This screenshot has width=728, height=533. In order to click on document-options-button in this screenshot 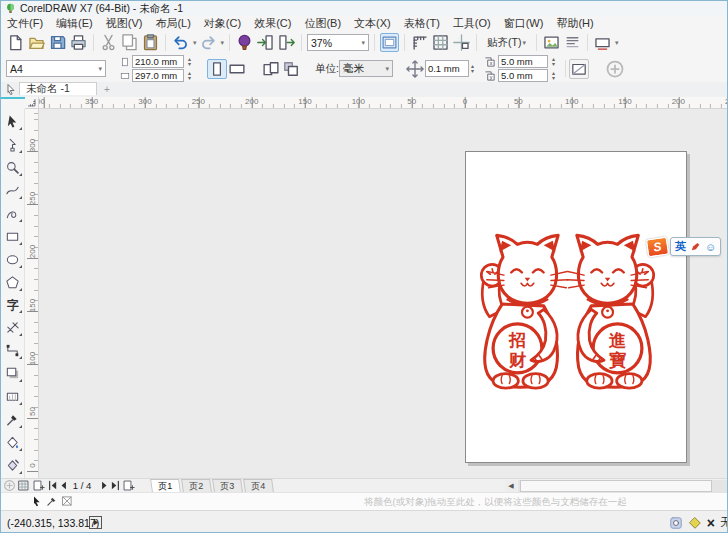, I will do `click(572, 42)`.